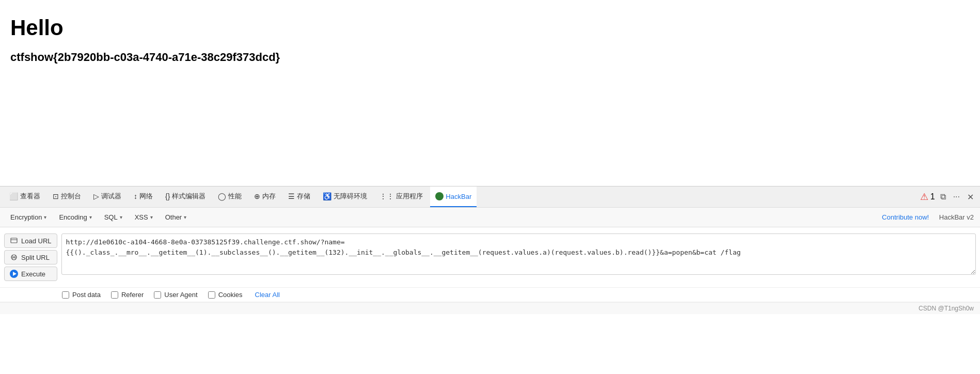 The image size is (980, 374). What do you see at coordinates (222, 196) in the screenshot?
I see `performance-icon: ◯` at bounding box center [222, 196].